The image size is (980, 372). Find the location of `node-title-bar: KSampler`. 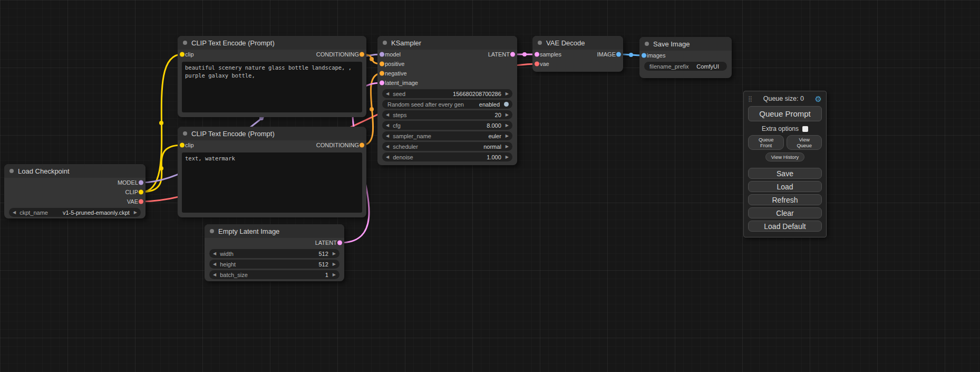

node-title-bar: KSampler is located at coordinates (447, 43).